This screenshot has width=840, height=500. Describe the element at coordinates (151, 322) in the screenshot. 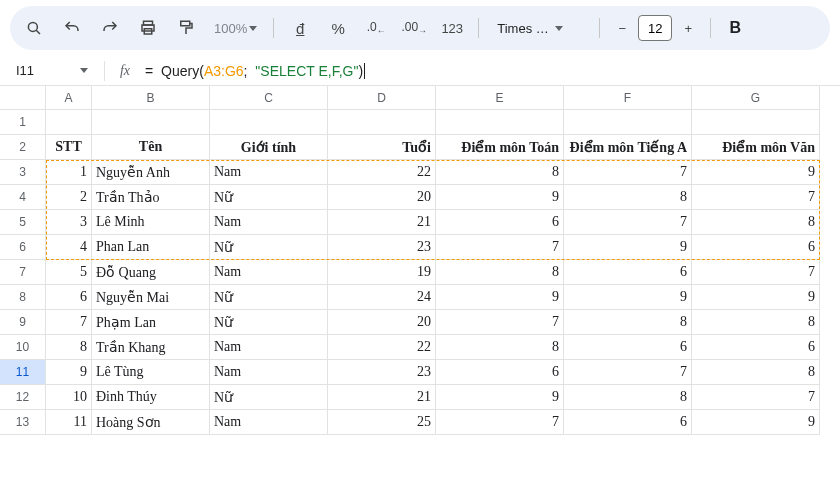

I see `cell: Phạm Lan` at that location.